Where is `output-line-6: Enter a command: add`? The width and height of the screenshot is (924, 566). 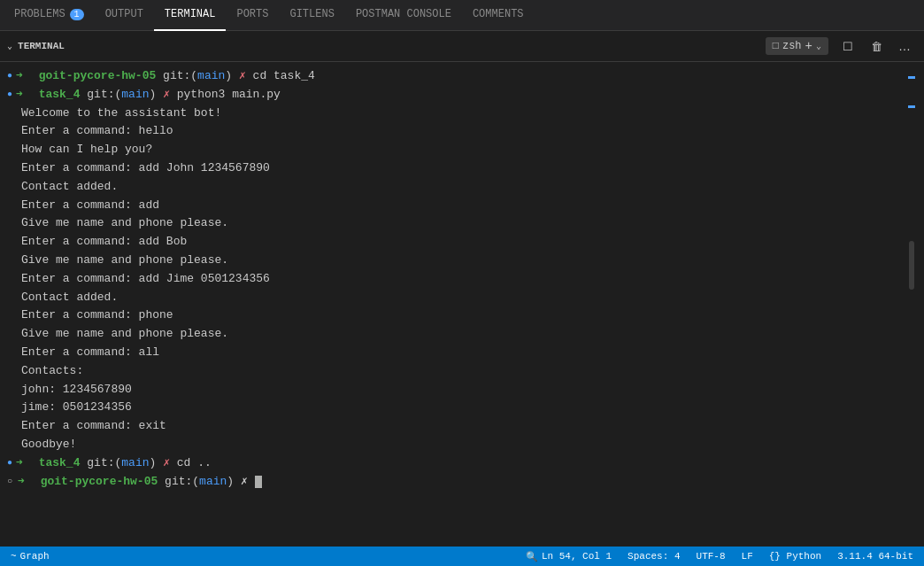
output-line-6: Enter a command: add is located at coordinates (457, 205).